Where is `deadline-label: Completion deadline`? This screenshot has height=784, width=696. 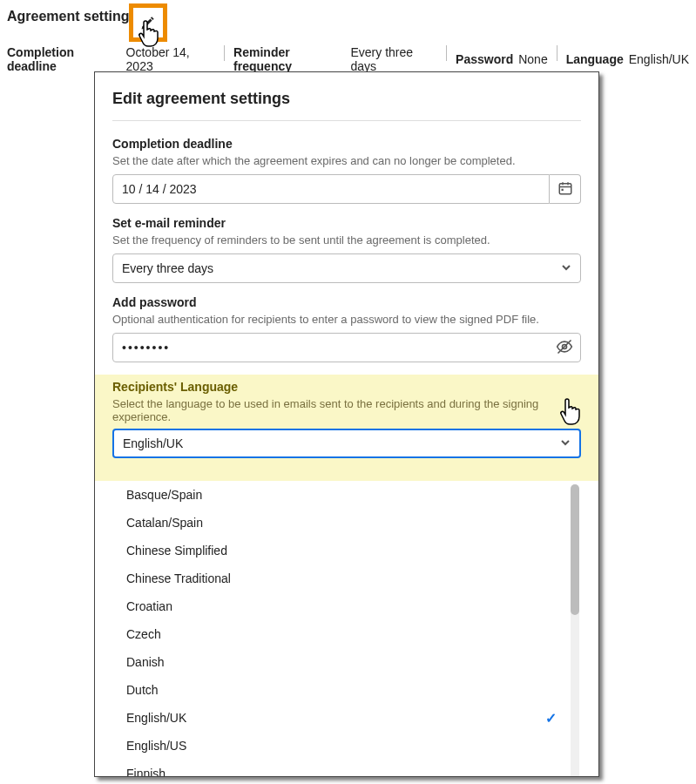
deadline-label: Completion deadline is located at coordinates (347, 144).